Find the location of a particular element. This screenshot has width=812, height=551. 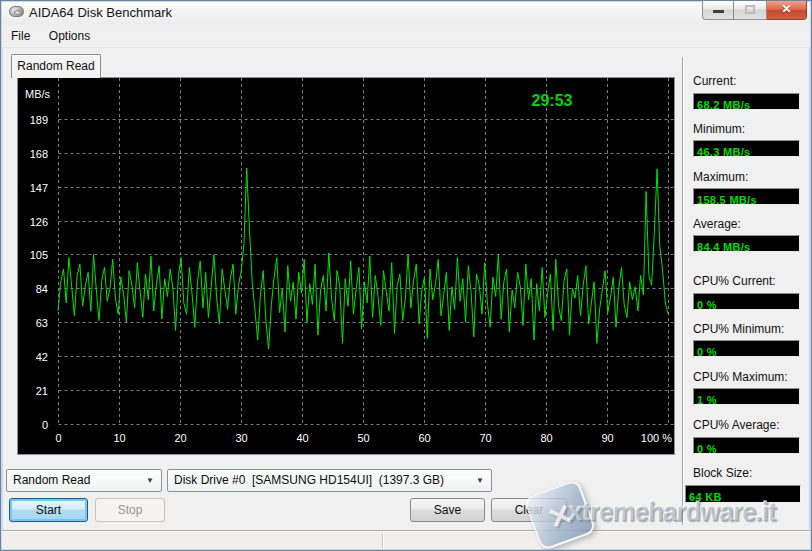

stat-current-value: 68.2 MB/s is located at coordinates (746, 102).